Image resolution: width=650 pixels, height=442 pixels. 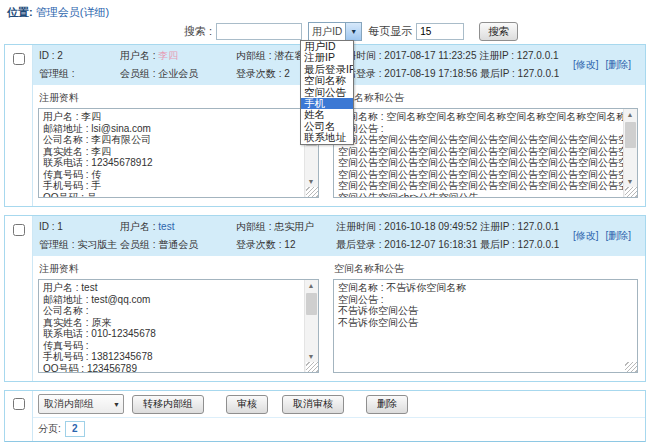 I want to click on dropdown-option: 姓名, so click(x=327, y=114).